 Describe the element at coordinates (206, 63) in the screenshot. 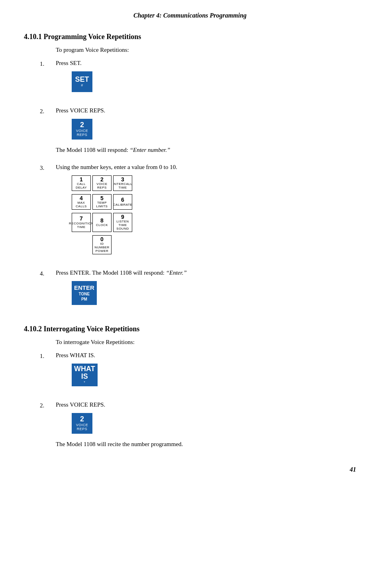

I see `step-1-text: Press SET.` at that location.